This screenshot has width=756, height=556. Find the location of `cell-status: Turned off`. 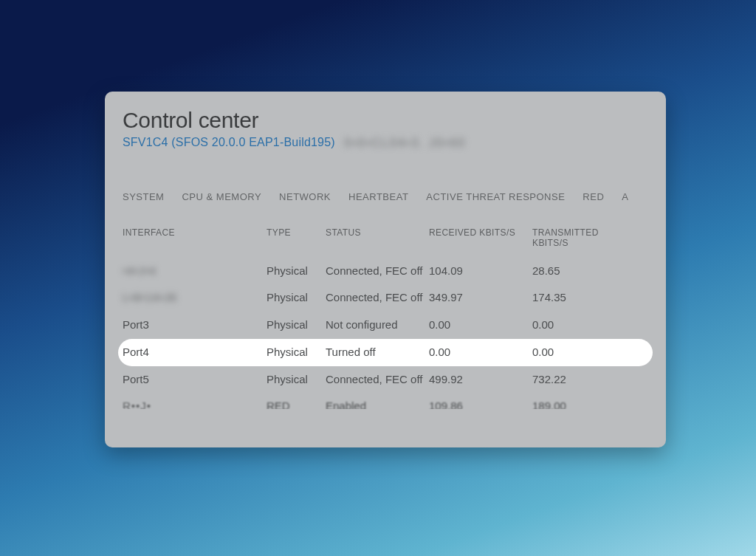

cell-status: Turned off is located at coordinates (377, 353).